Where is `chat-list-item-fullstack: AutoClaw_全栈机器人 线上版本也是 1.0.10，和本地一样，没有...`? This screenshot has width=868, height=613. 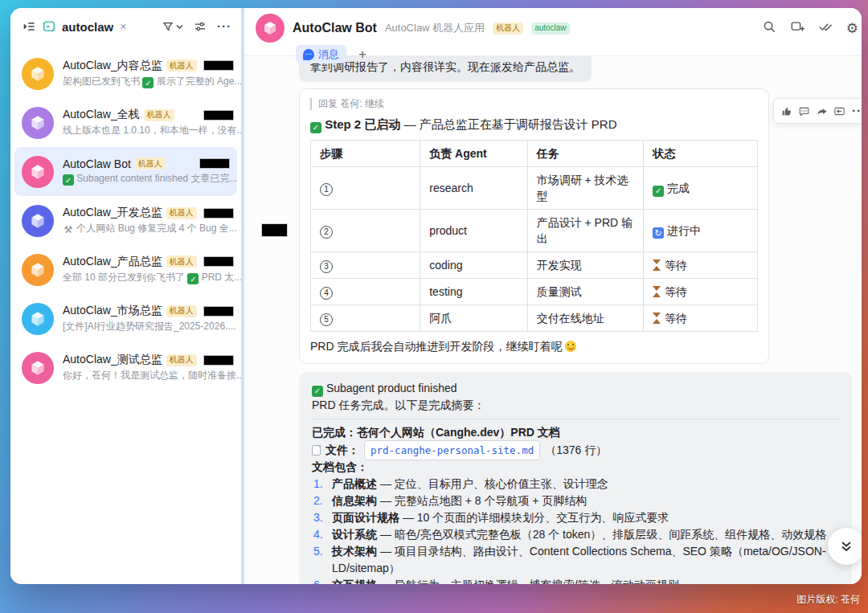
chat-list-item-fullstack: AutoClaw_全栈机器人 线上版本也是 1.0.10，和本地一样，没有... is located at coordinates (125, 122).